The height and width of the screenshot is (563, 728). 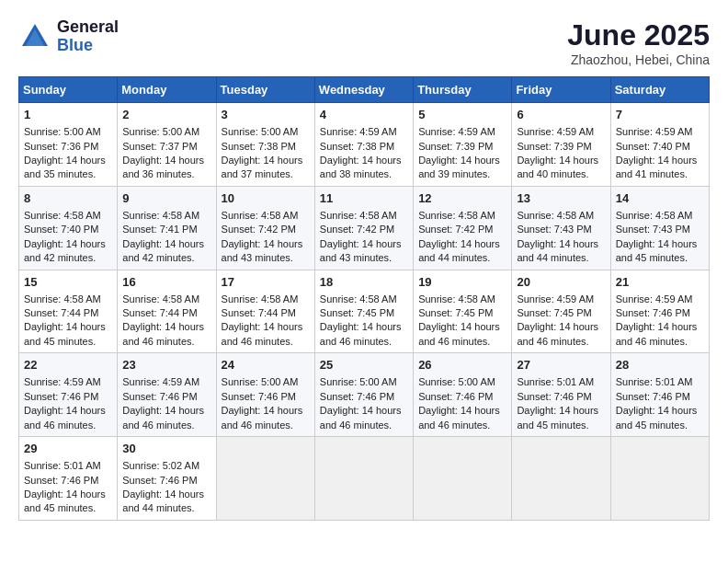 I want to click on calendar-cell: 10 Sunrise: 4:58 AM Sunset: 7:42 PM Dayl…, so click(x=265, y=228).